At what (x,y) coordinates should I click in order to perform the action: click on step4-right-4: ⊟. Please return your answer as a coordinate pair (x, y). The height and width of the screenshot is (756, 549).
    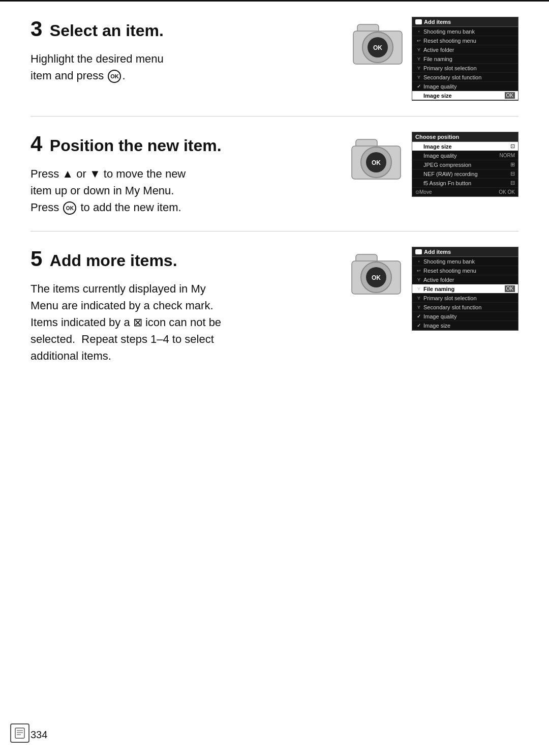
    Looking at the image, I should click on (512, 183).